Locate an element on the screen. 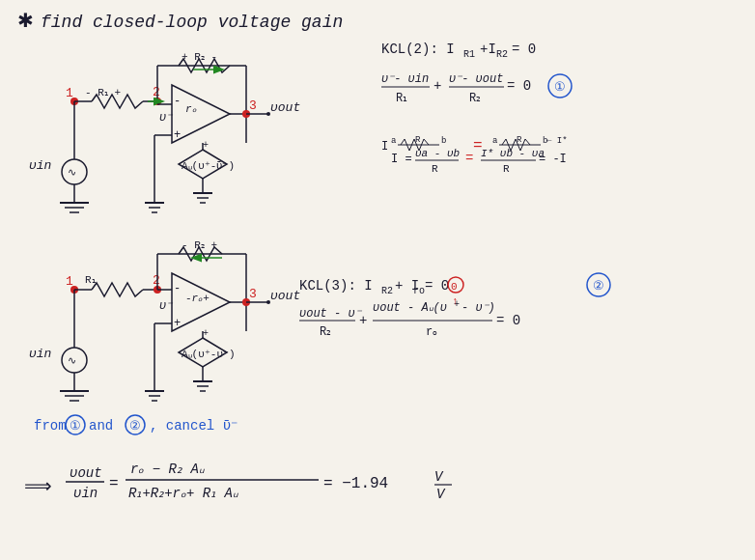 The width and height of the screenshot is (755, 560). result-big-den: R₁+R₂+rₒ+ R₁ Aᵤ is located at coordinates (183, 493).